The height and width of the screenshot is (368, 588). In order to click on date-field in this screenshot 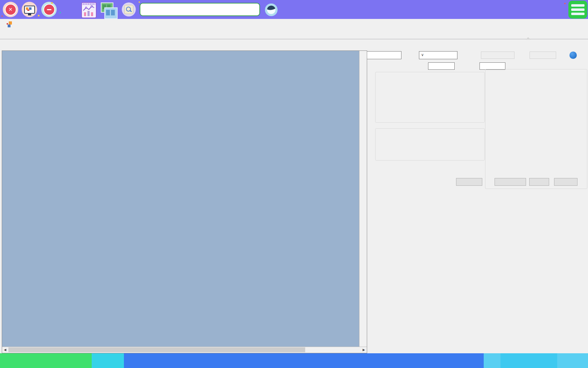, I will do `click(543, 55)`.